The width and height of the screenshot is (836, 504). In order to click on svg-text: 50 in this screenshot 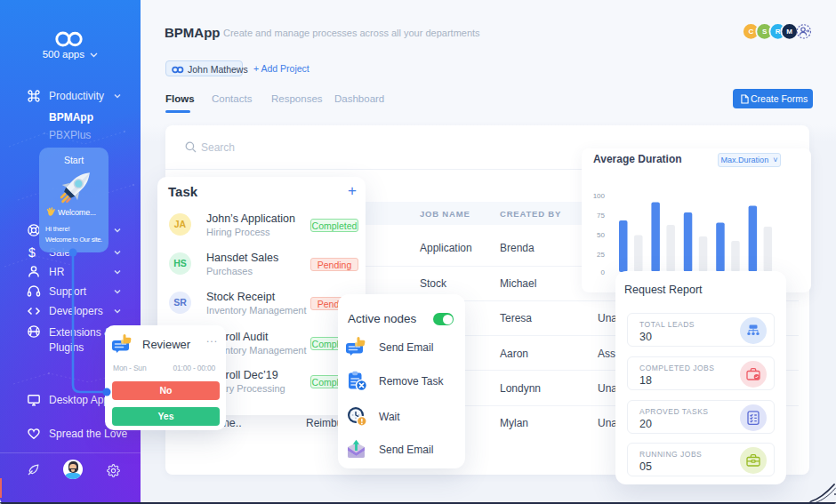, I will do `click(601, 235)`.